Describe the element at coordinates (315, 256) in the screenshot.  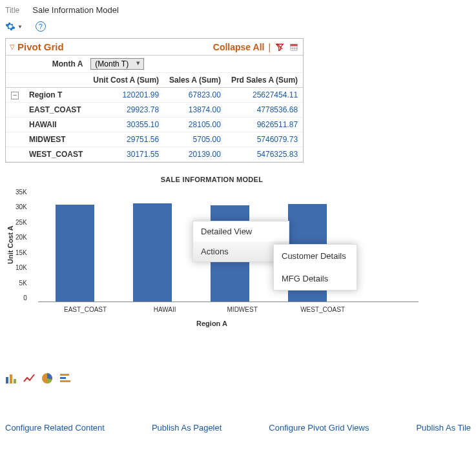
I see `submenu-item-customer-details: Customer Details` at that location.